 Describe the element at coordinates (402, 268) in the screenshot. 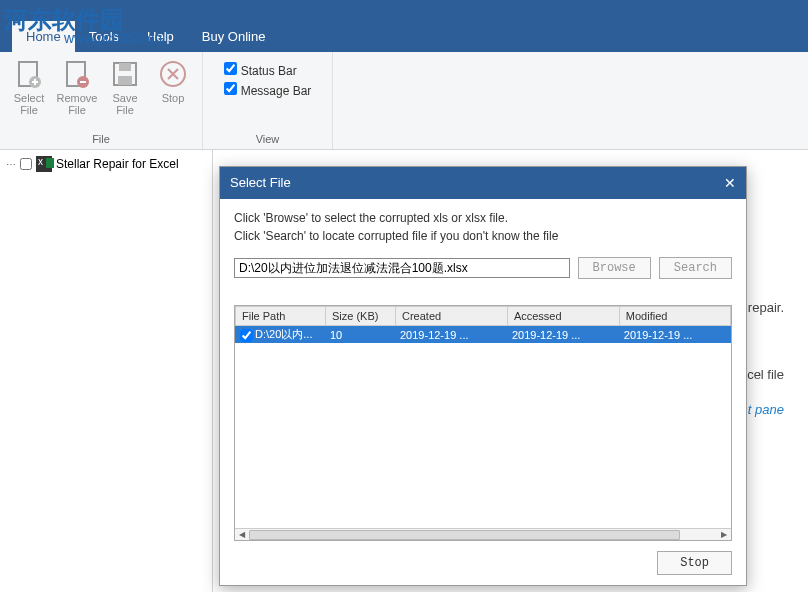

I see `file-path-input` at that location.